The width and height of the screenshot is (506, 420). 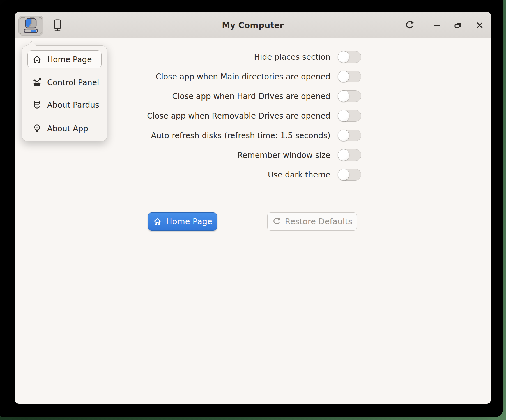 I want to click on toggle-remember-window-size, so click(x=349, y=155).